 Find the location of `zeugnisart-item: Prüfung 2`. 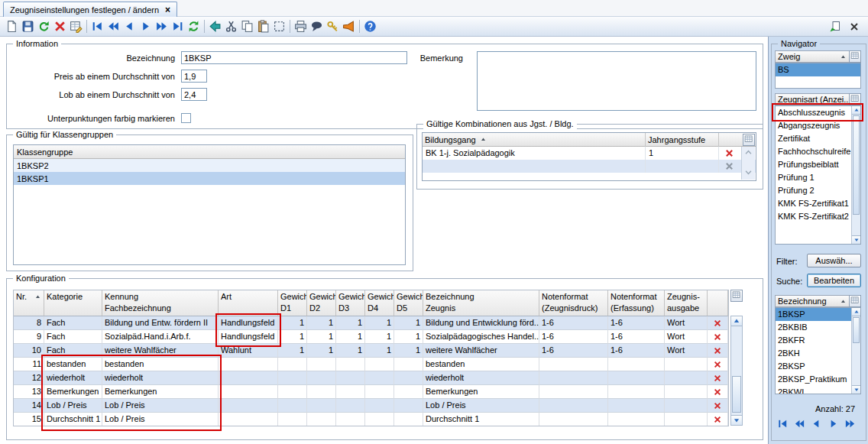

zeugnisart-item: Prüfung 2 is located at coordinates (818, 191).